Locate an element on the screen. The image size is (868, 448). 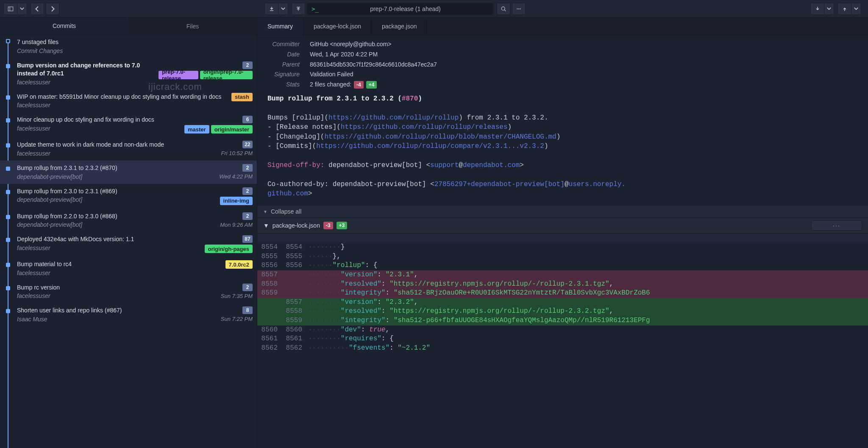
terminal-icon: >_ is located at coordinates (315, 9).